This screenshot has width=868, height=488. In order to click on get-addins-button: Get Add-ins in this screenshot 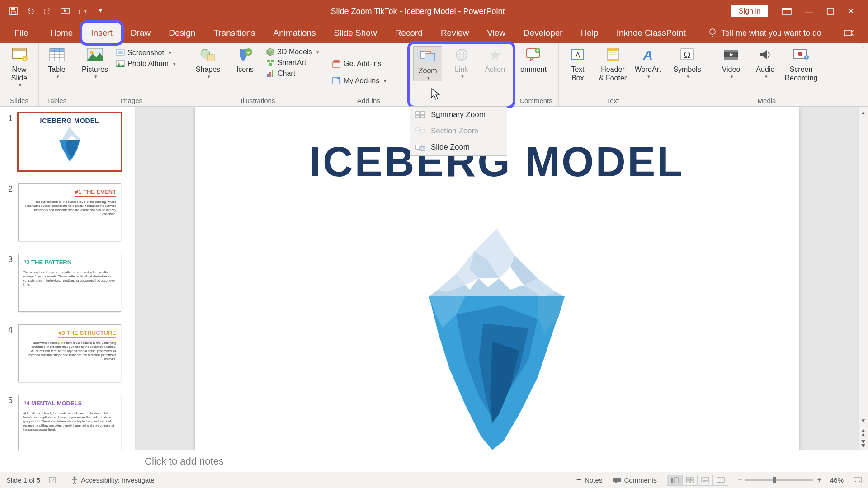, I will do `click(359, 64)`.